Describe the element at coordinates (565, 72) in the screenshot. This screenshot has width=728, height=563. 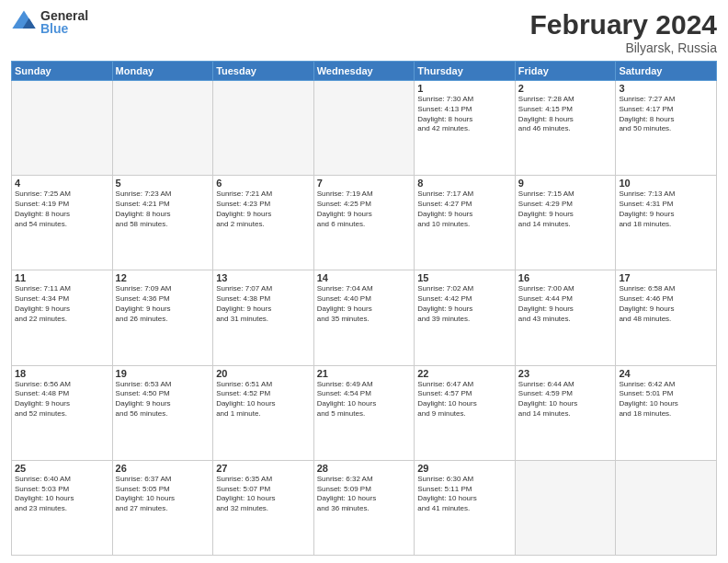
I see `col-friday: Friday` at that location.